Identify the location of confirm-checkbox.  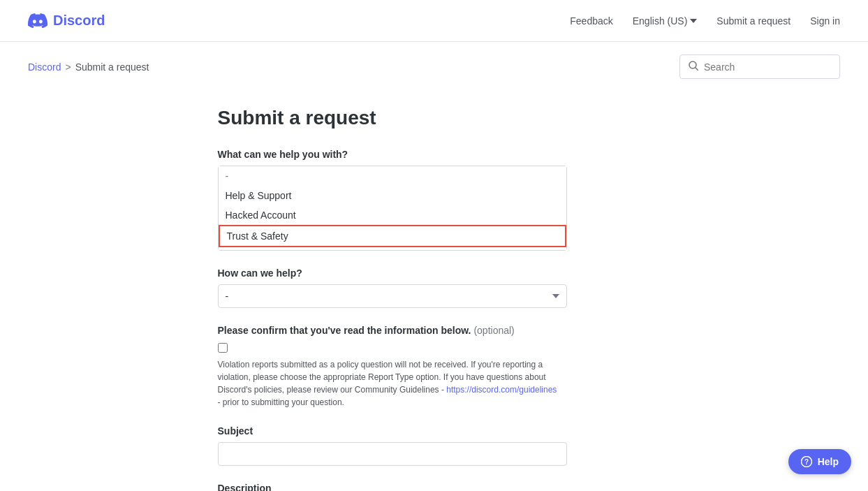
(223, 348).